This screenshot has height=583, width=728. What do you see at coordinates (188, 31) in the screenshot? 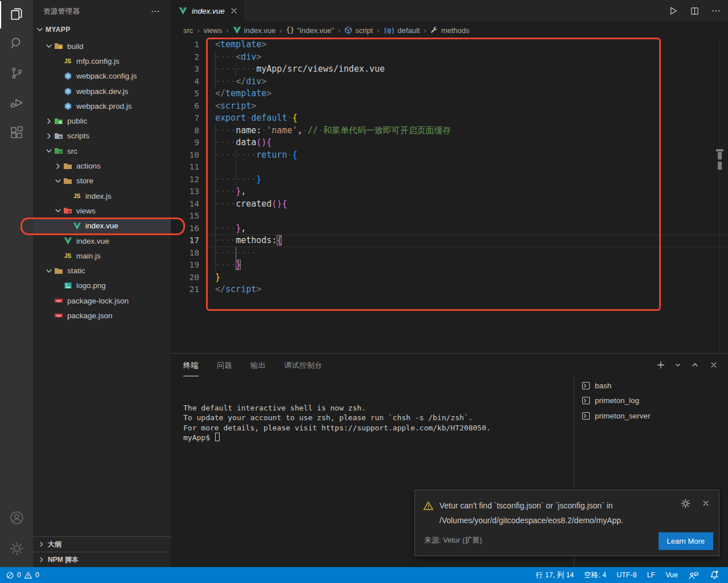
I see `breadcrumb-item-src: src` at bounding box center [188, 31].